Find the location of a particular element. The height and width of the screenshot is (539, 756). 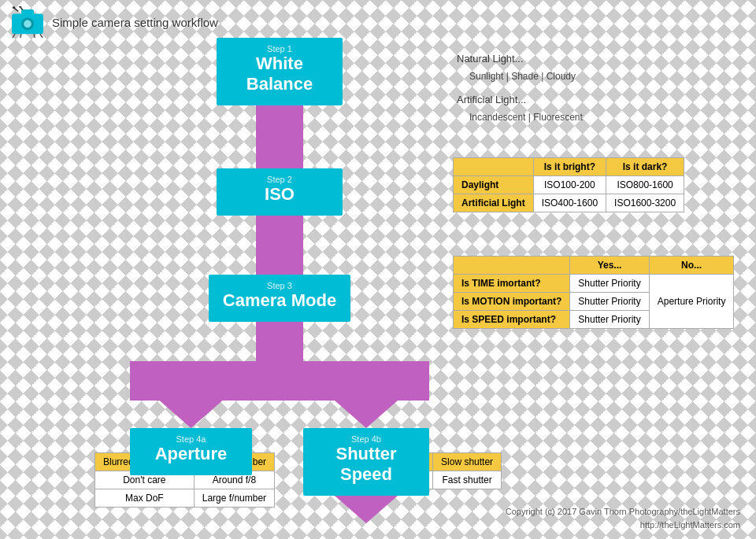

cm-h0 is located at coordinates (512, 266).